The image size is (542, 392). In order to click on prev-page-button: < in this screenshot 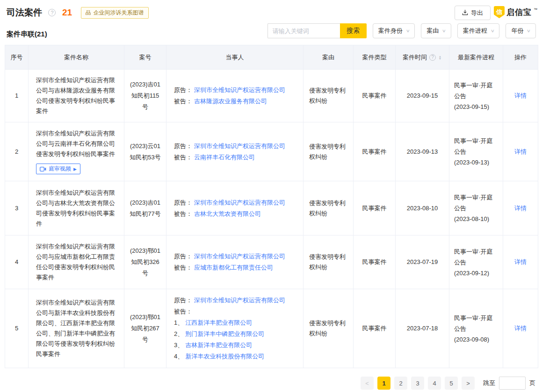, I will do `click(367, 383)`.